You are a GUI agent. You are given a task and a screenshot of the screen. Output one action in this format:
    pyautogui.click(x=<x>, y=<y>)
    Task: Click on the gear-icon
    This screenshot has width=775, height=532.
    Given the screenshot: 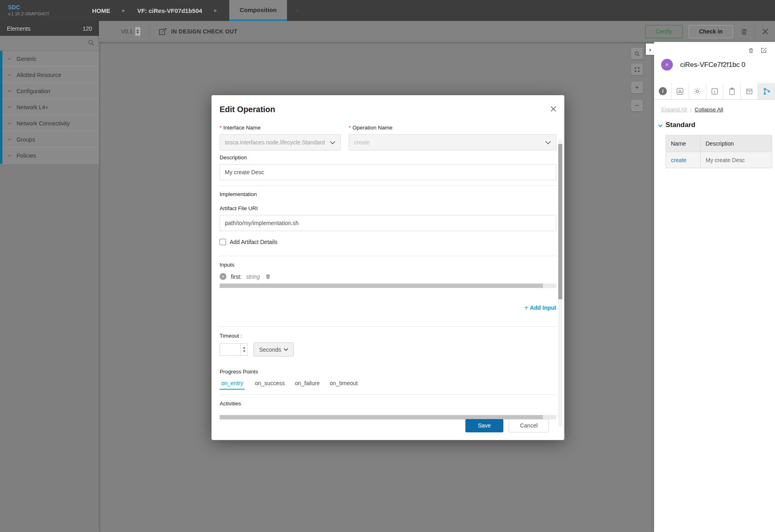 What is the action you would take?
    pyautogui.click(x=698, y=91)
    